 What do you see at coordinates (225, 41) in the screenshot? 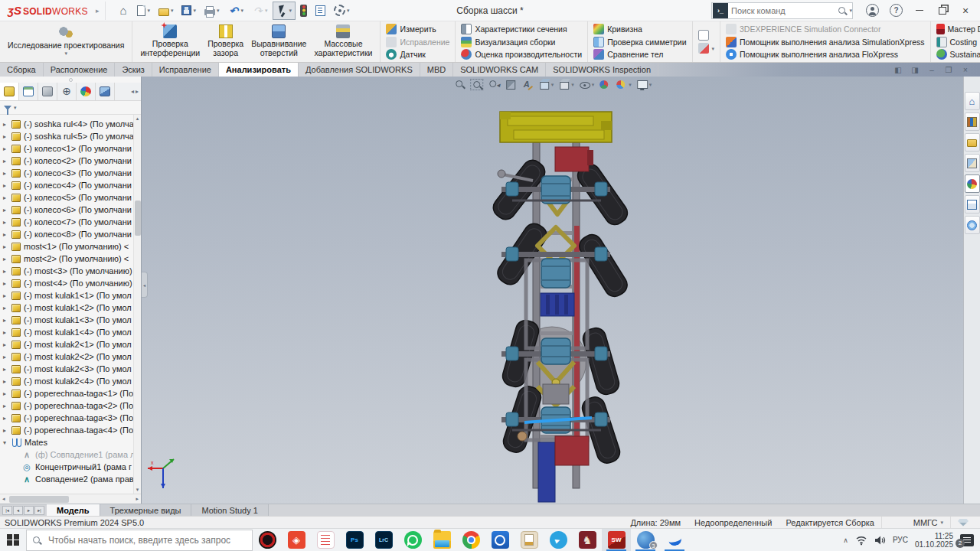
I see `ribbon-big-button: Проверка зазора` at bounding box center [225, 41].